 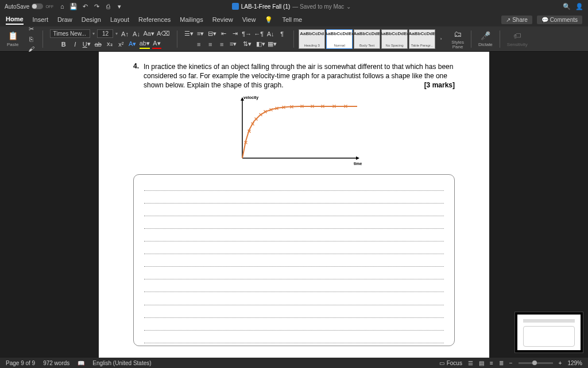 I want to click on language-indicator: English (United States), so click(x=122, y=363).